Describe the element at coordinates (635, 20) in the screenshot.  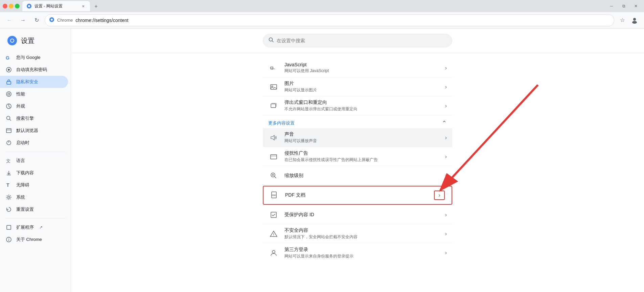
I see `profile-btn` at that location.